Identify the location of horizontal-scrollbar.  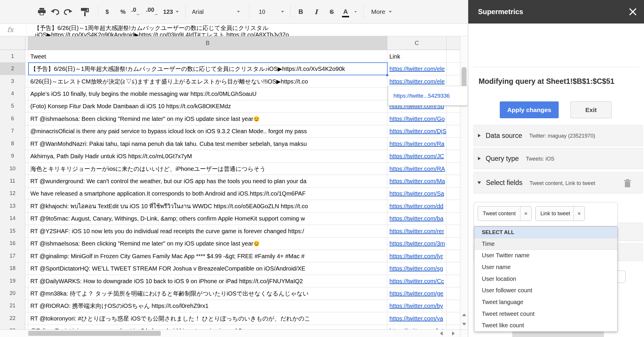
(230, 333).